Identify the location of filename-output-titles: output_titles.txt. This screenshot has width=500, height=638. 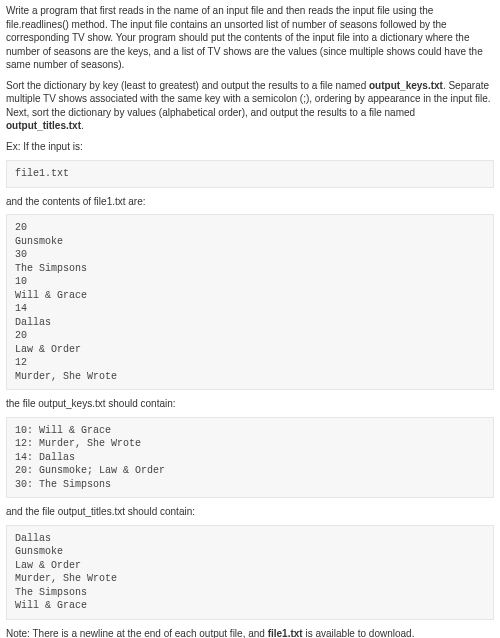
(44, 126).